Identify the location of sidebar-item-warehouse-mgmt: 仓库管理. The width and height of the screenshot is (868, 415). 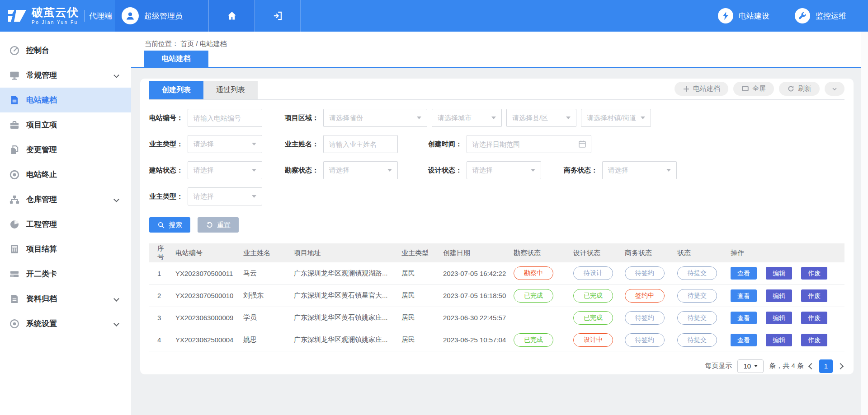
(66, 200).